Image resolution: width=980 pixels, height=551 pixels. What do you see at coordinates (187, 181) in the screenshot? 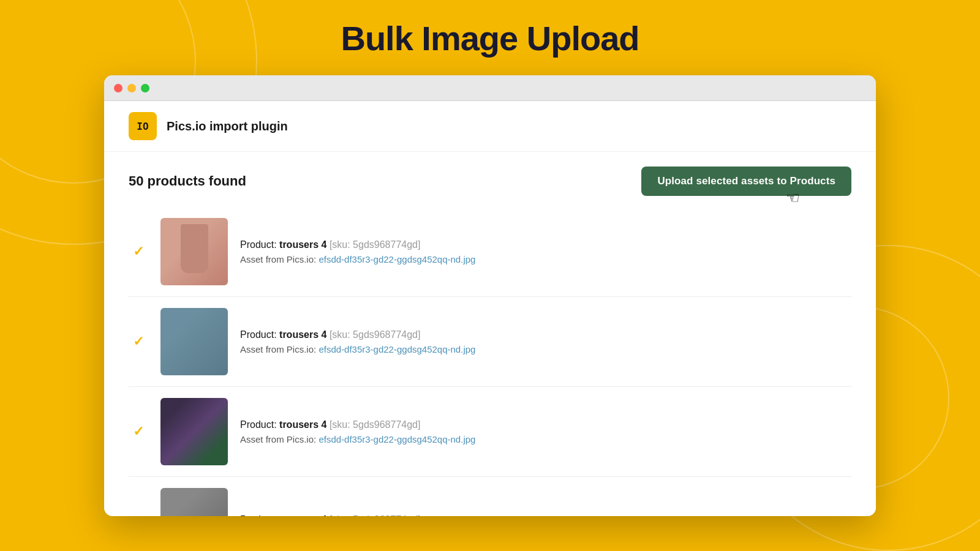
I see `products-count: 50 products found` at bounding box center [187, 181].